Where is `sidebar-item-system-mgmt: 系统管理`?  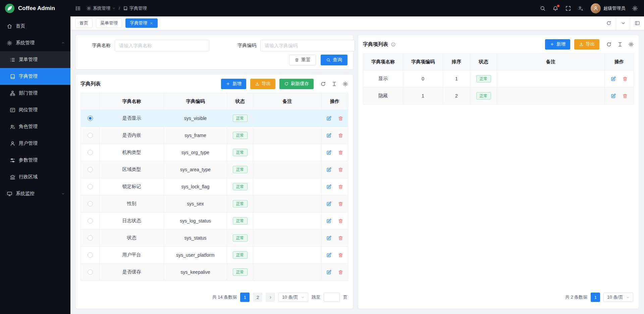
sidebar-item-system-mgmt: 系统管理 is located at coordinates (35, 43).